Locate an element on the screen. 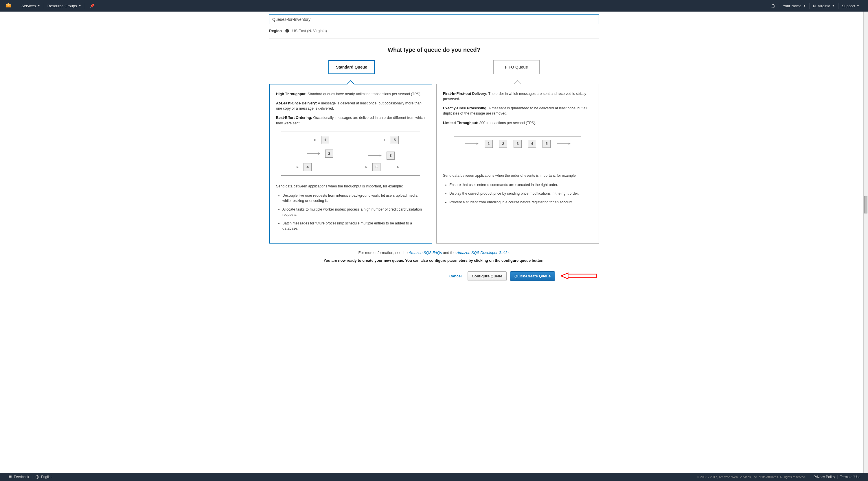 The height and width of the screenshot is (481, 868). fifo-feature-throughput: Limited Throughput: 300 transactions per… is located at coordinates (518, 123).